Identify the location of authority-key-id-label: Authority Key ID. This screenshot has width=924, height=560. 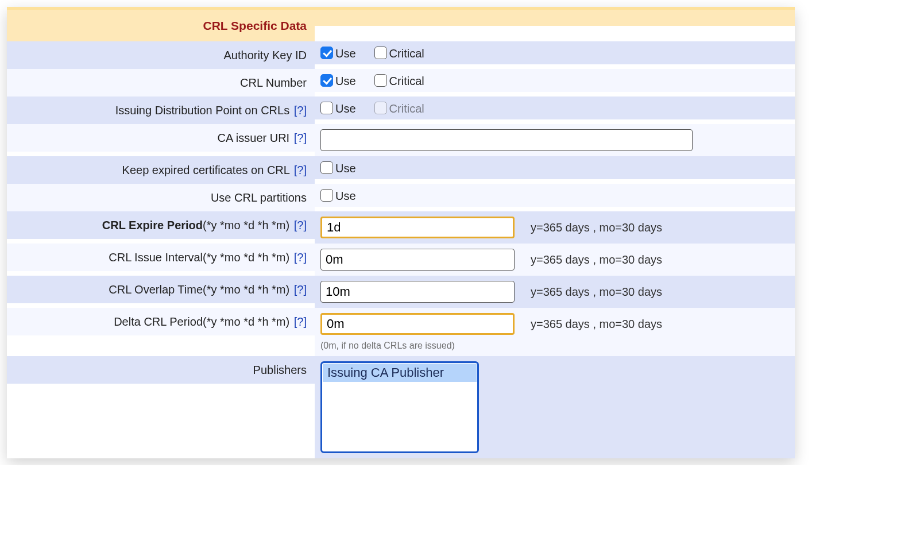
(265, 55).